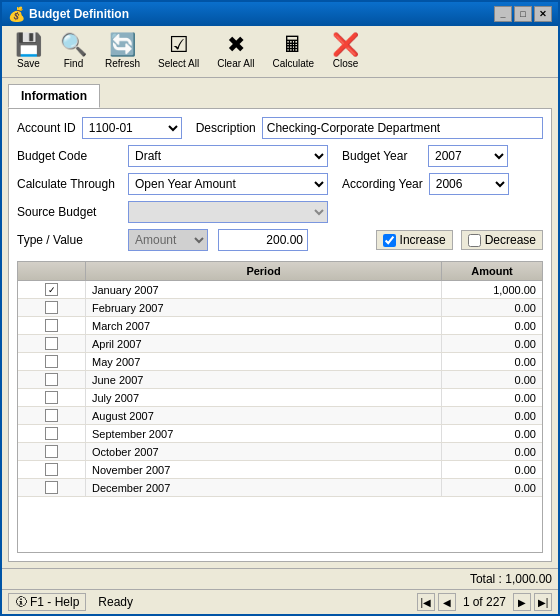 This screenshot has width=560, height=616. I want to click on type-value-row: Type / Value Amount Increase Decrease, so click(280, 240).